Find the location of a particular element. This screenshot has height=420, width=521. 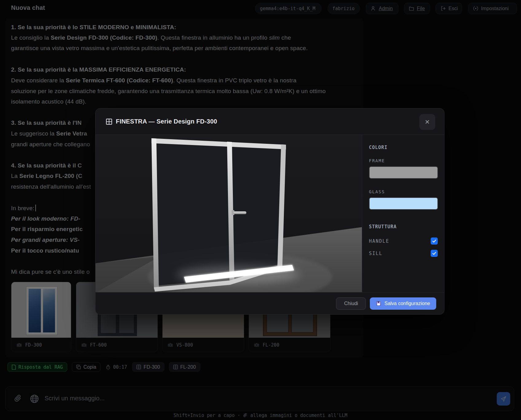

sill-checkbox is located at coordinates (434, 253).